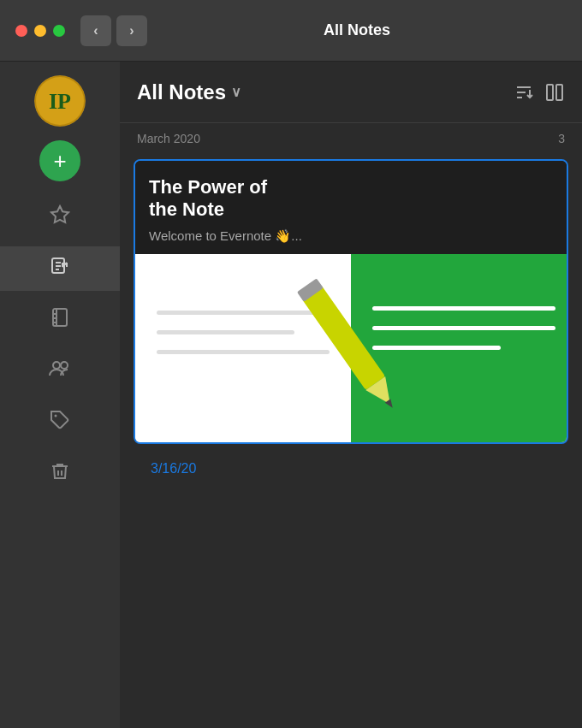 The image size is (582, 728). I want to click on content-header: All Notes ∨, so click(351, 92).